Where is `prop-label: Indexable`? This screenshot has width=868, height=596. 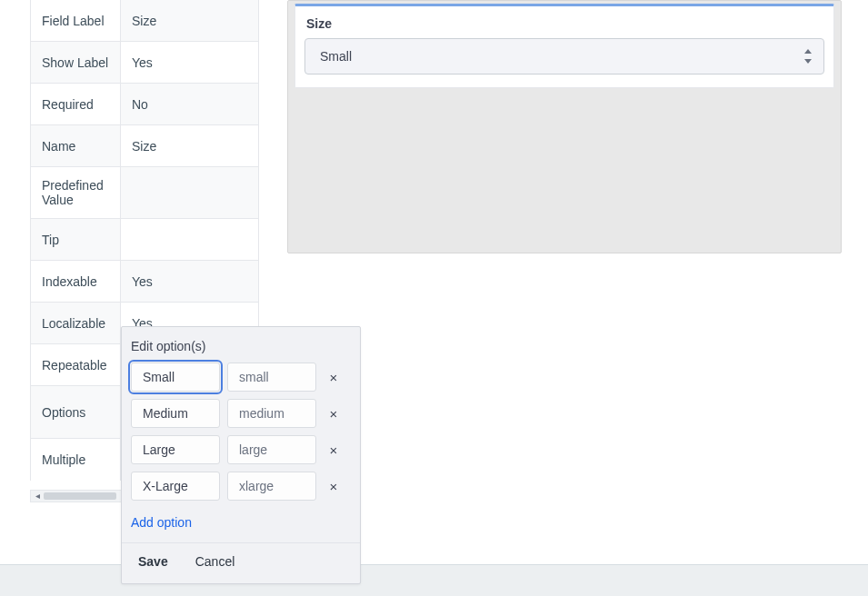 prop-label: Indexable is located at coordinates (76, 282).